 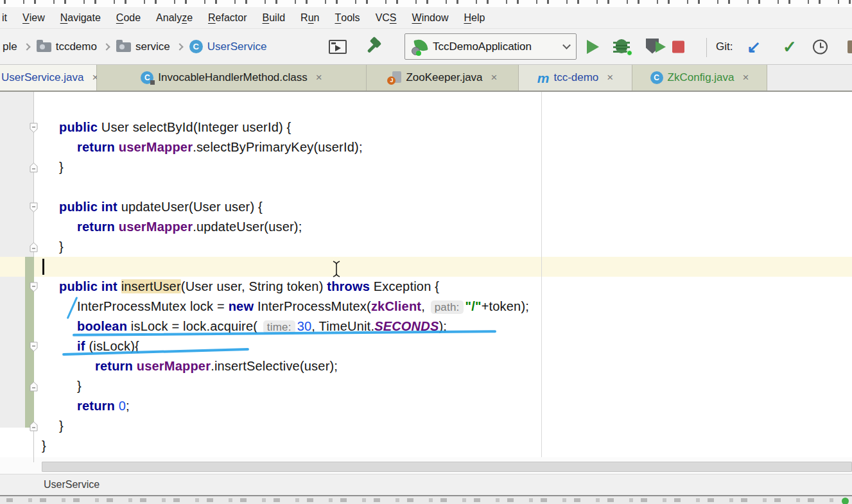 What do you see at coordinates (724, 46) in the screenshot?
I see `git-label: Git:` at bounding box center [724, 46].